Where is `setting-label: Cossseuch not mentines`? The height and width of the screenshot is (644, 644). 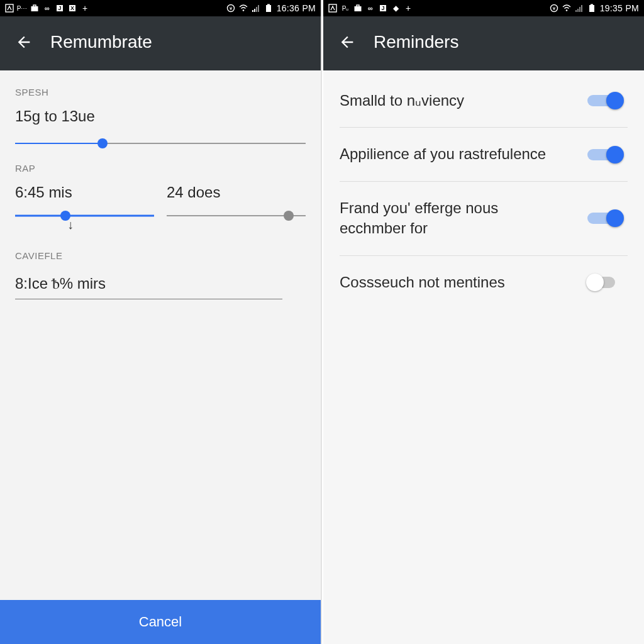
setting-label: Cossseuch not mentines is located at coordinates (423, 282).